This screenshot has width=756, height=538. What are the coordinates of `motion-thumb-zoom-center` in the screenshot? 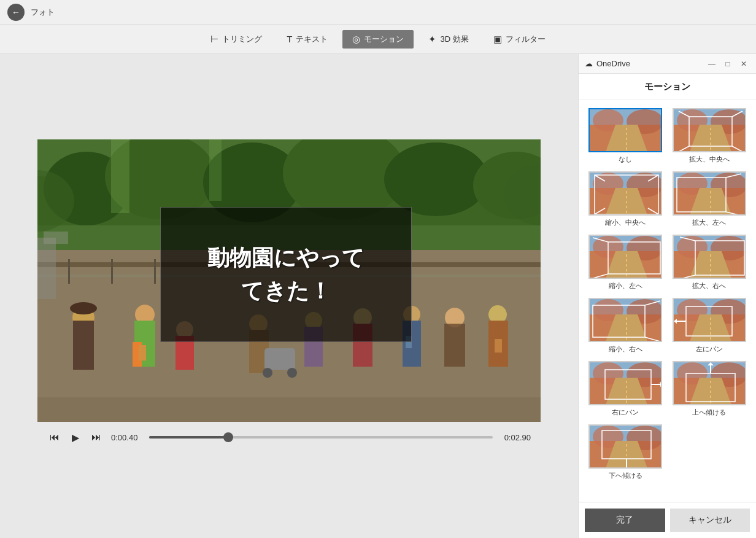 It's located at (709, 130).